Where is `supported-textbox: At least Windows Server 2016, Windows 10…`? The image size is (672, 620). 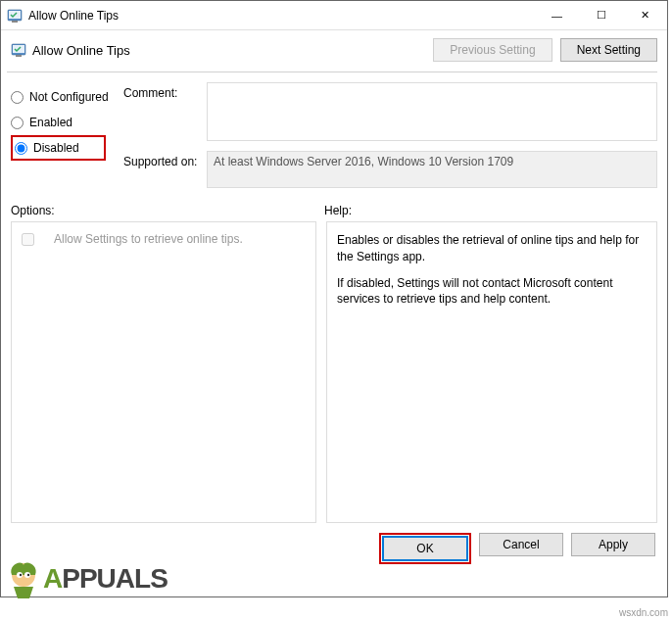 supported-textbox: At least Windows Server 2016, Windows 10… is located at coordinates (432, 169).